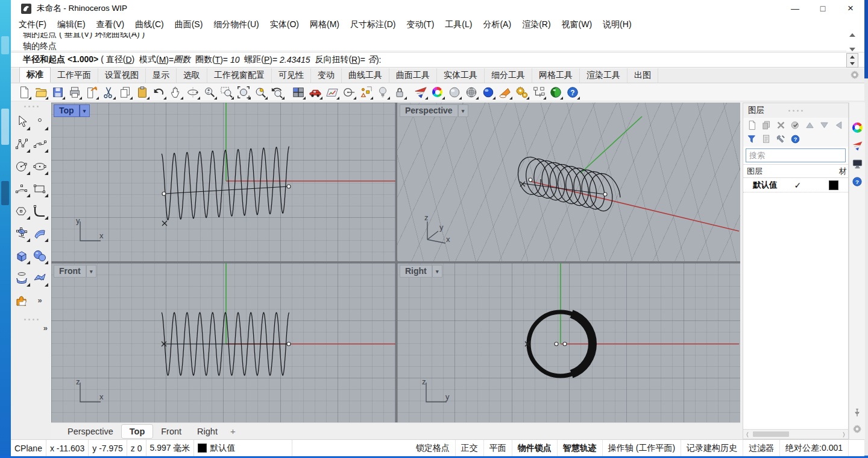  What do you see at coordinates (470, 448) in the screenshot?
I see `status-toggle: 正交` at bounding box center [470, 448].